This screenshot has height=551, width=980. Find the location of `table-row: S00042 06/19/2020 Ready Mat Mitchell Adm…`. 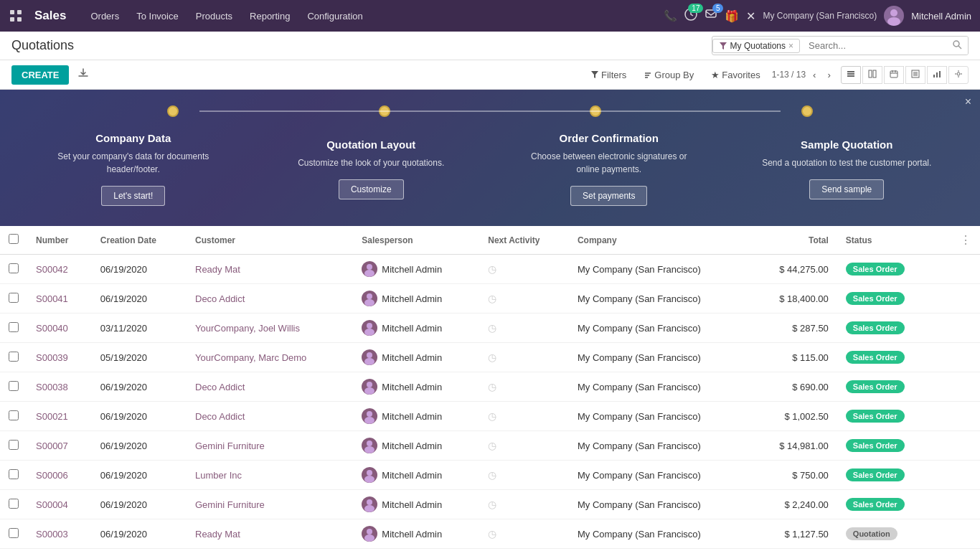

table-row: S00042 06/19/2020 Ready Mat Mitchell Adm… is located at coordinates (490, 270).